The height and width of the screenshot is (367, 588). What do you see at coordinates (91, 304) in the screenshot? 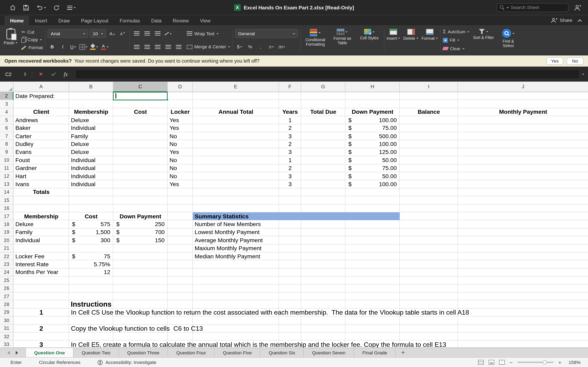
I see `cell-B28: Instructions` at bounding box center [91, 304].